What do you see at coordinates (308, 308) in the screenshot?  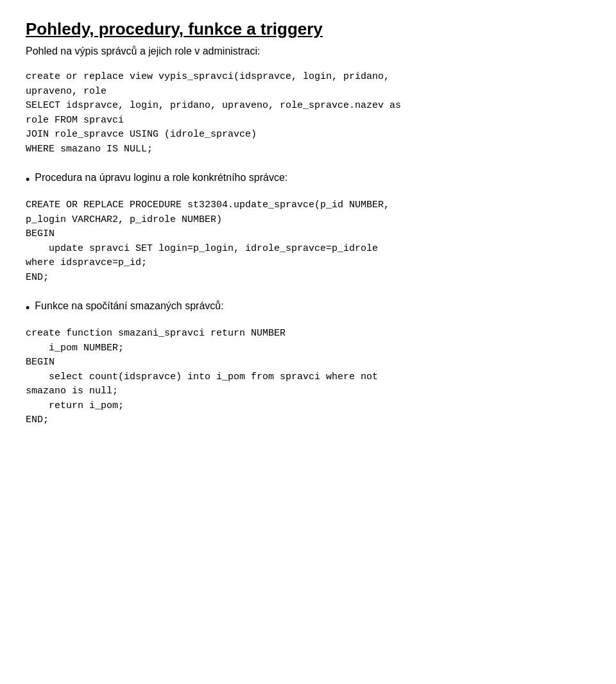 I see `function-bullet-wrapper: • Funkce na spočítání smazaných správců:` at bounding box center [308, 308].